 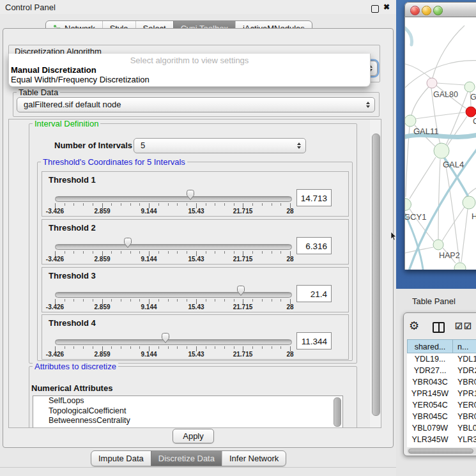 What do you see at coordinates (441, 394) in the screenshot?
I see `node-attribute-table: shared... n... YDL19...YDL1 YDR27...YDR2…` at bounding box center [441, 394].